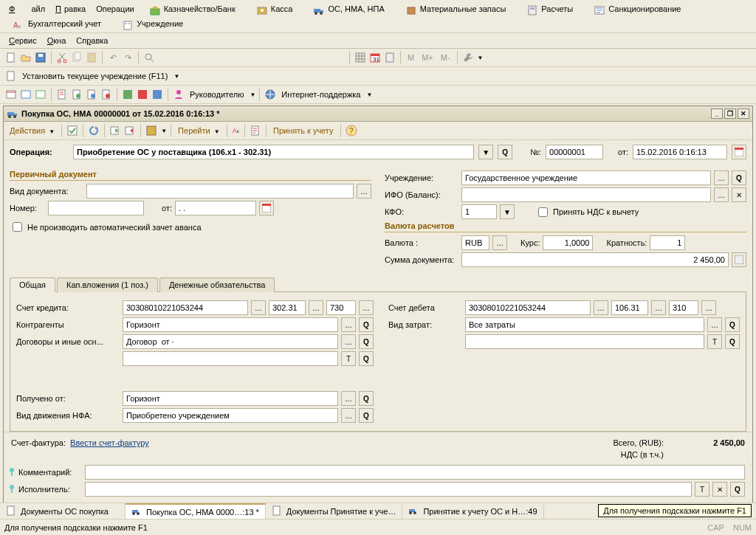 Image resolution: width=756 pixels, height=535 pixels. Describe the element at coordinates (63, 511) in the screenshot. I see `task-item: Документы ОС покупка` at that location.